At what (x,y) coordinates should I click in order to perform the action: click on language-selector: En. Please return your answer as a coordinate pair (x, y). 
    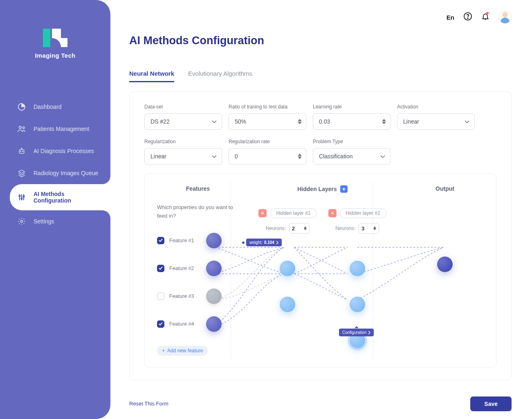
    Looking at the image, I should click on (451, 17).